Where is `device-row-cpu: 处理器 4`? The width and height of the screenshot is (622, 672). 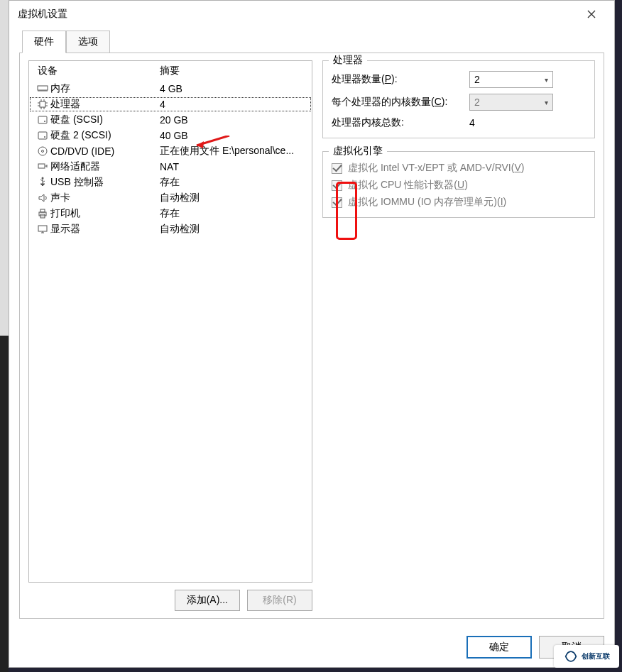
device-row-cpu: 处理器 4 is located at coordinates (170, 104).